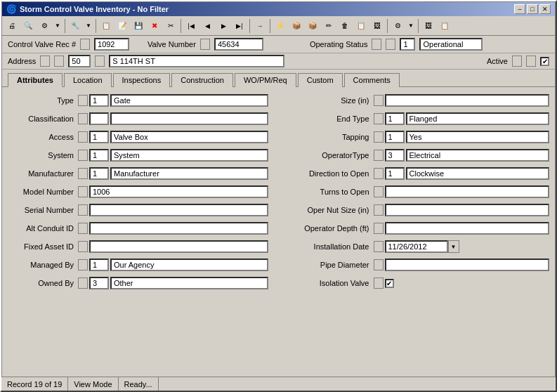 This screenshot has width=557, height=392. Describe the element at coordinates (112, 44) in the screenshot. I see `ctrl-valve-rec-input` at that location.